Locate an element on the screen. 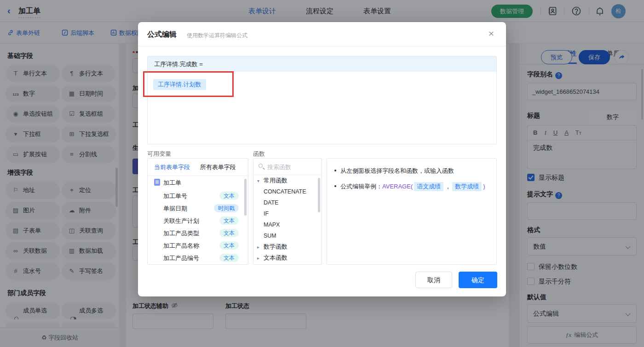 Image resolution: width=644 pixels, height=347 pixels. variables-tabs: 当前表单字段 所有表单字段 is located at coordinates (198, 167).